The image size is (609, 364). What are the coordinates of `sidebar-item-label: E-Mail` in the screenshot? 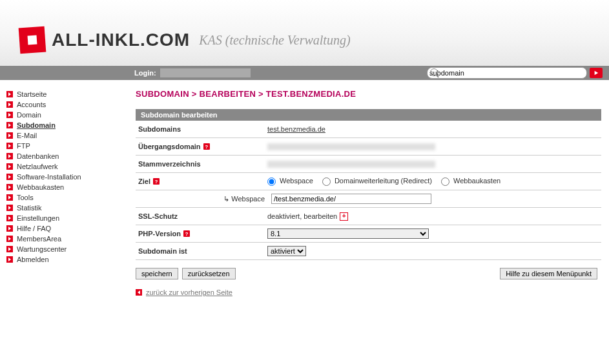 It's located at (27, 136).